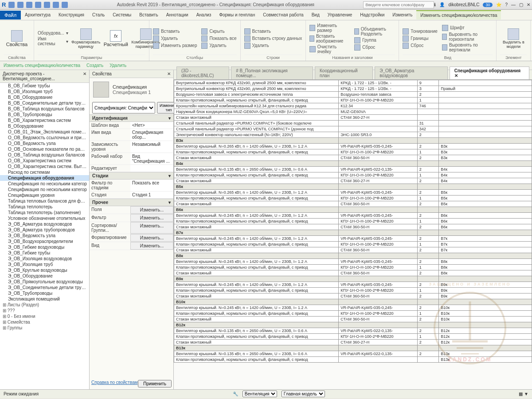 This screenshot has width=532, height=399. Describe the element at coordinates (256, 95) in the screenshot. I see `schedule-cell: Воздушно-тепловая завеса c электрическим…` at that location.